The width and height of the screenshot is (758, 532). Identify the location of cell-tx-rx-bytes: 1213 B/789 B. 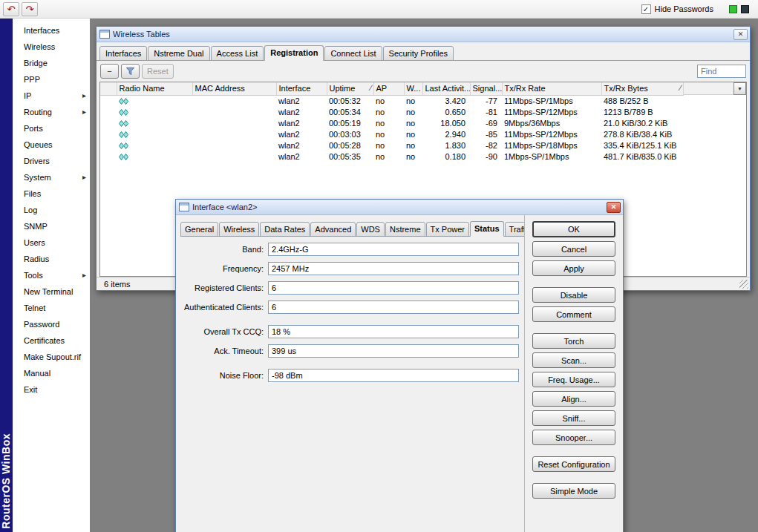
(642, 111).